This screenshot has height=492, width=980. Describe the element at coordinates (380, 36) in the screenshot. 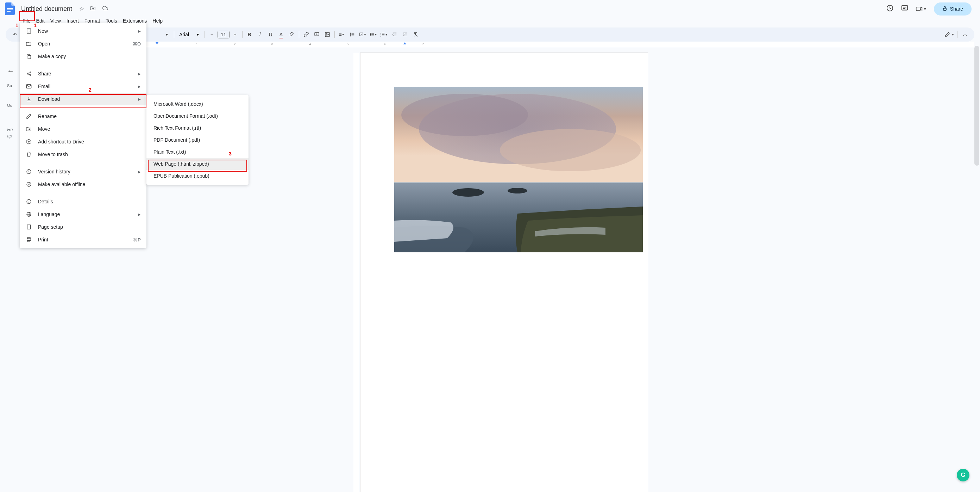

I see `svg-text: 3` at that location.